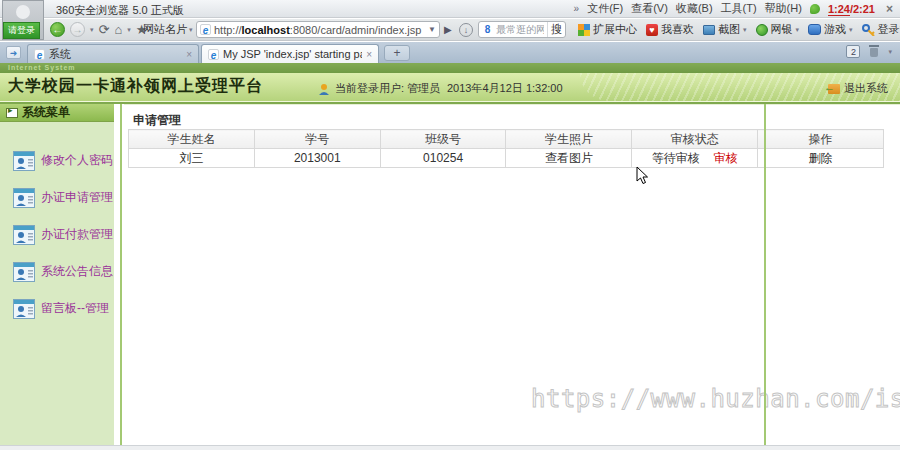 This screenshot has height=450, width=900. Describe the element at coordinates (694, 8) in the screenshot. I see `menu-favorites: 收藏(B)` at that location.